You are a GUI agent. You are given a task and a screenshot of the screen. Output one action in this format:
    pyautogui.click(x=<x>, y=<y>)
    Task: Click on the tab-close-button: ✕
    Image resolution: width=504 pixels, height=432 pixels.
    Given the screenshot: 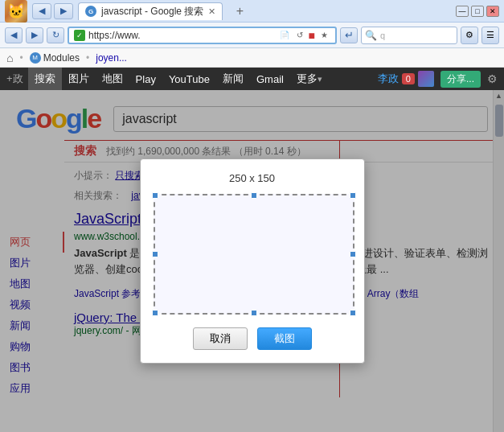 What is the action you would take?
    pyautogui.click(x=212, y=11)
    